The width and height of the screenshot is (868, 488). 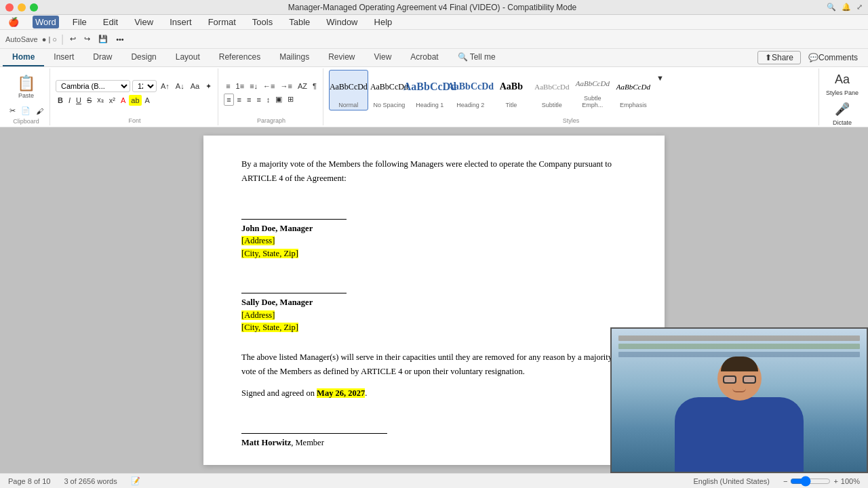 What do you see at coordinates (593, 90) in the screenshot?
I see `style-subtle-emph-button: AaBbCcDd Subtle Emph...` at bounding box center [593, 90].